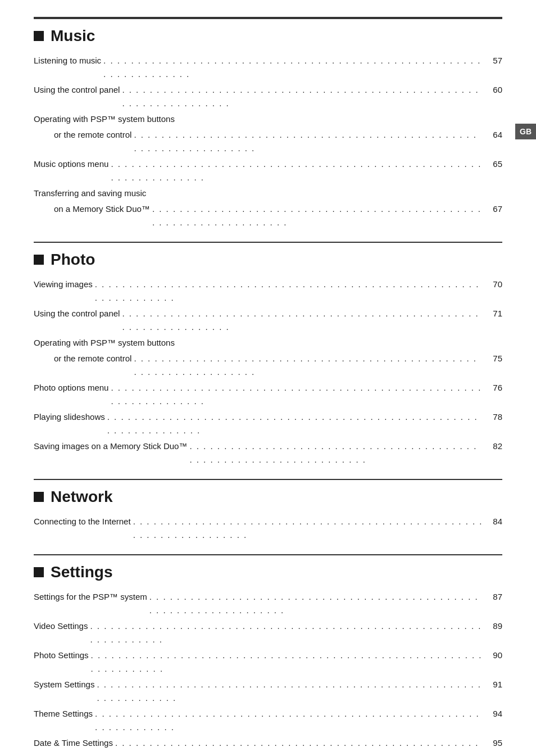 The image size is (536, 756). What do you see at coordinates (61, 655) in the screenshot?
I see `entry-label: Photo Settings` at bounding box center [61, 655].